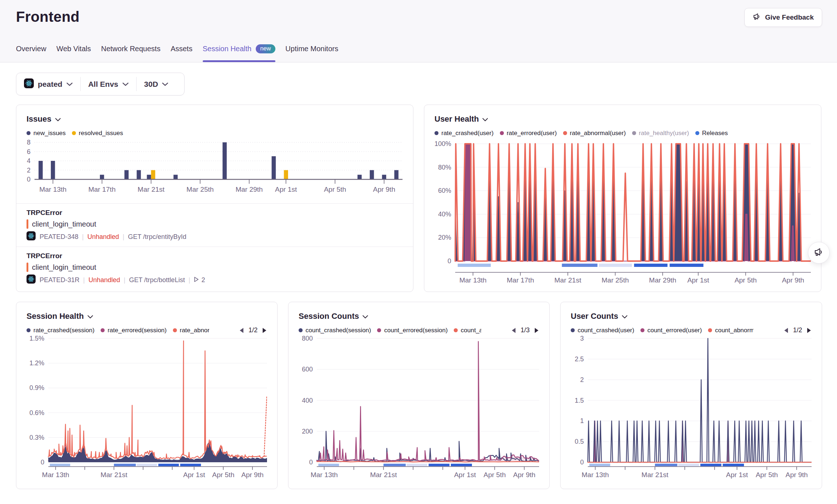 The width and height of the screenshot is (837, 504). I want to click on svg-text: Mar 17th, so click(102, 190).